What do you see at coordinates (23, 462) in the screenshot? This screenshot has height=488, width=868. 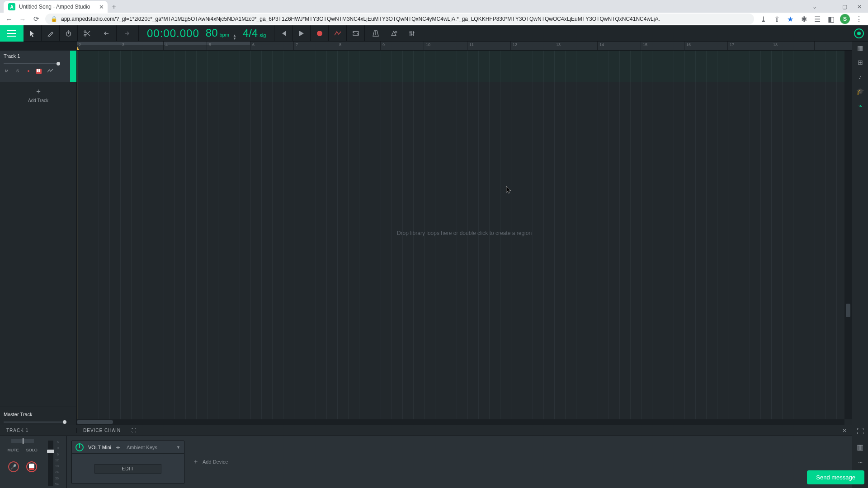 I see `mixer-strip: MUTE SOLO 🎤` at bounding box center [23, 462].